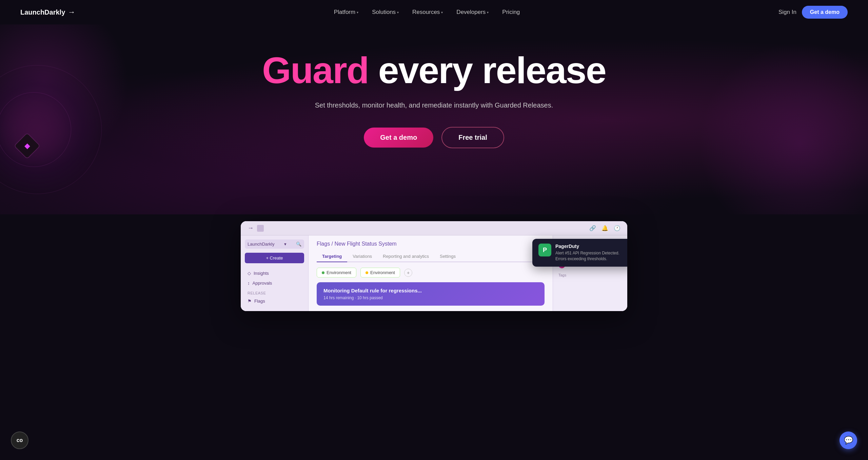 The height and width of the screenshot is (460, 868). What do you see at coordinates (250, 301) in the screenshot?
I see `flags-icon: ⚑` at bounding box center [250, 301].